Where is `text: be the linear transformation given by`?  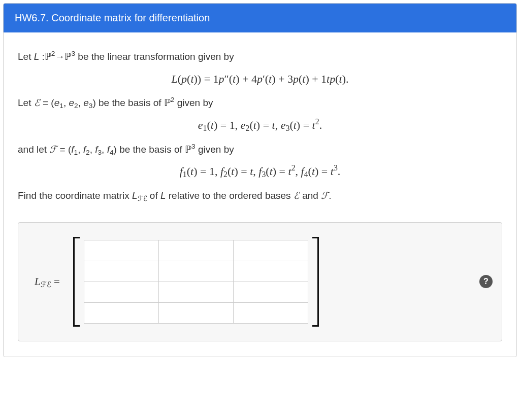
text: be the linear transformation given by is located at coordinates (155, 57).